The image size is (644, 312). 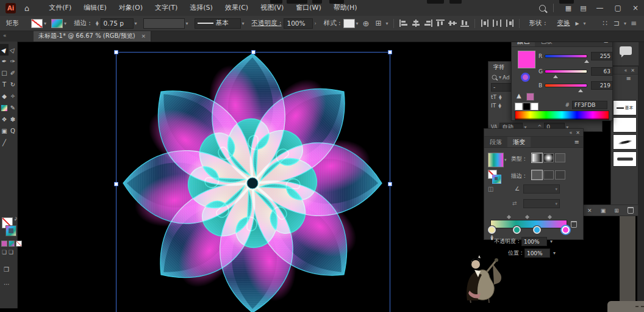 I want to click on gradient-stop-yellow, so click(x=492, y=230).